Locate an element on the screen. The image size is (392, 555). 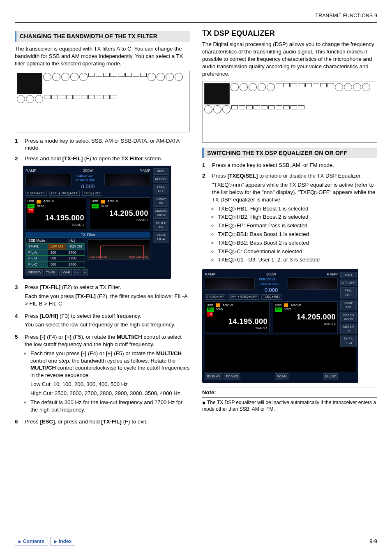
step-number: 1 is located at coordinates (18, 145).